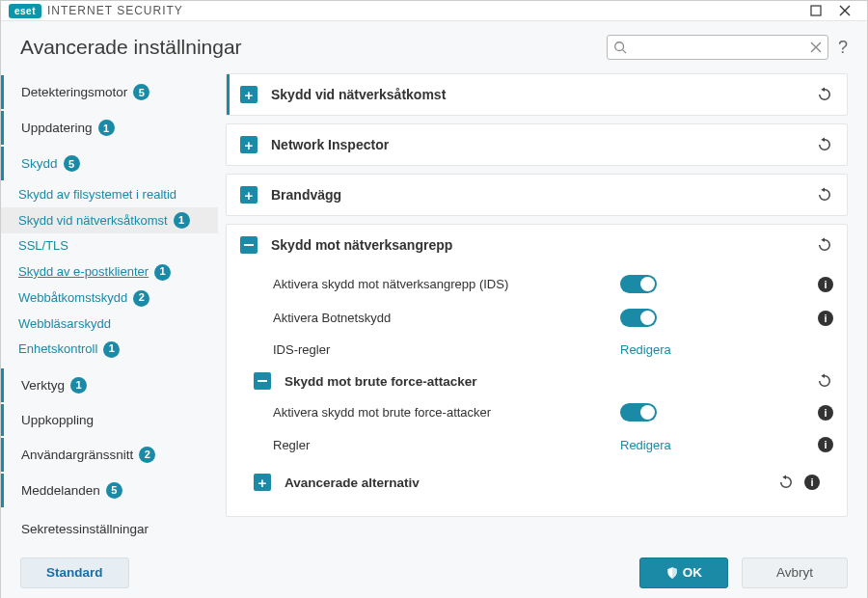 This screenshot has height=598, width=868. I want to click on titlebar: eset INTERNET SECURITY, so click(434, 12).